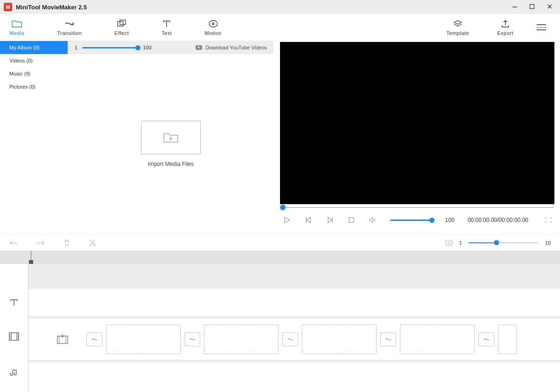 This screenshot has height=392, width=560. Describe the element at coordinates (34, 61) in the screenshot. I see `sidebar-item-videos: Videos (0)` at that location.